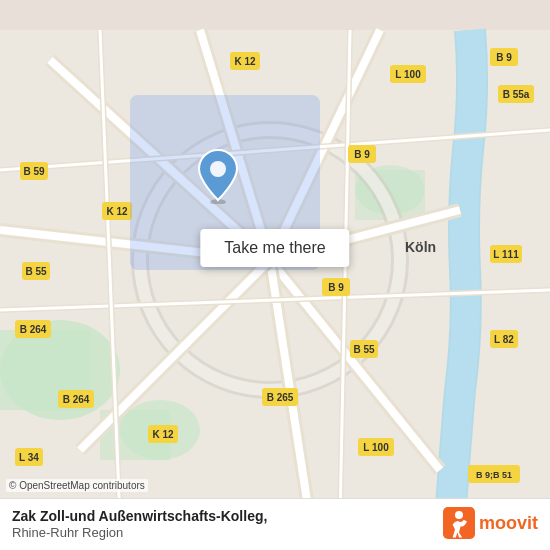 The height and width of the screenshot is (550, 550). What do you see at coordinates (490, 523) in the screenshot?
I see `moovit-logo: moovit` at bounding box center [490, 523].